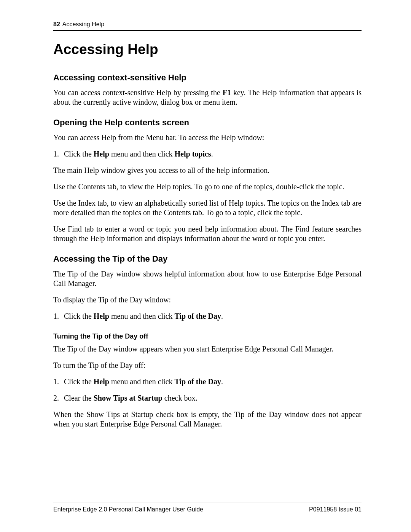 The height and width of the screenshot is (532, 411). I want to click on paragraph: Use the Contents tab, to view the Help t…, so click(207, 187).